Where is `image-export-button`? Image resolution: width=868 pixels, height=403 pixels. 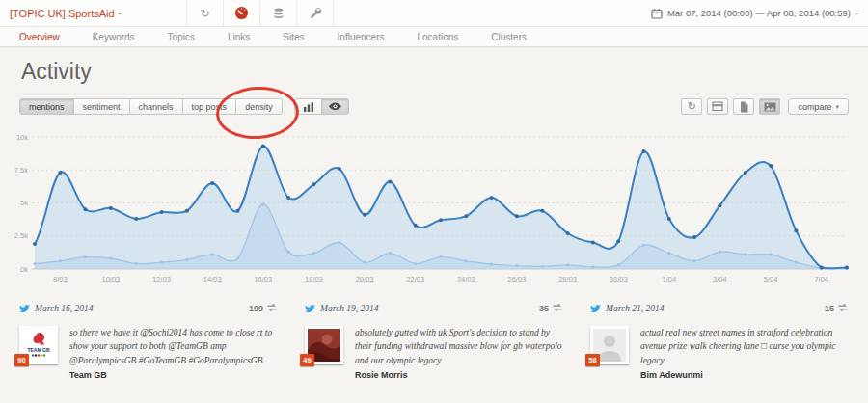 image-export-button is located at coordinates (770, 106).